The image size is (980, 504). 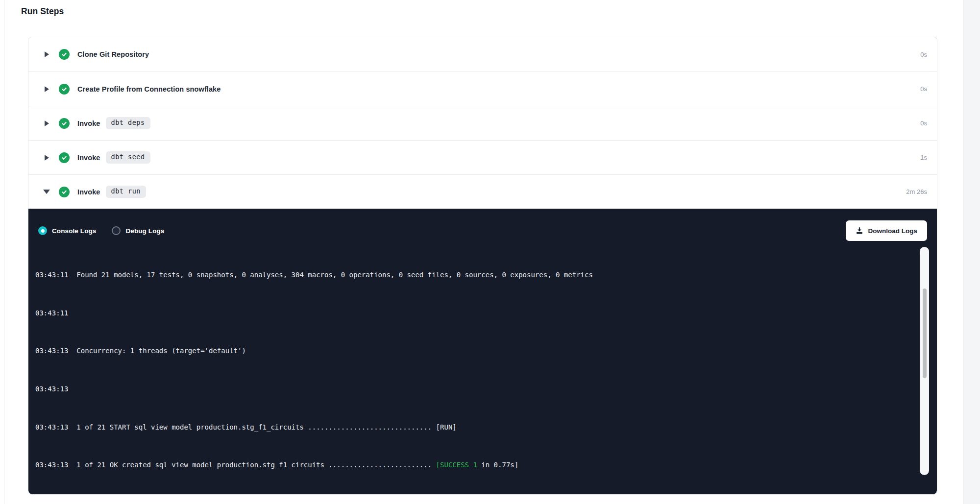 What do you see at coordinates (446, 427) in the screenshot?
I see `log-status-rest: [RUN]` at bounding box center [446, 427].